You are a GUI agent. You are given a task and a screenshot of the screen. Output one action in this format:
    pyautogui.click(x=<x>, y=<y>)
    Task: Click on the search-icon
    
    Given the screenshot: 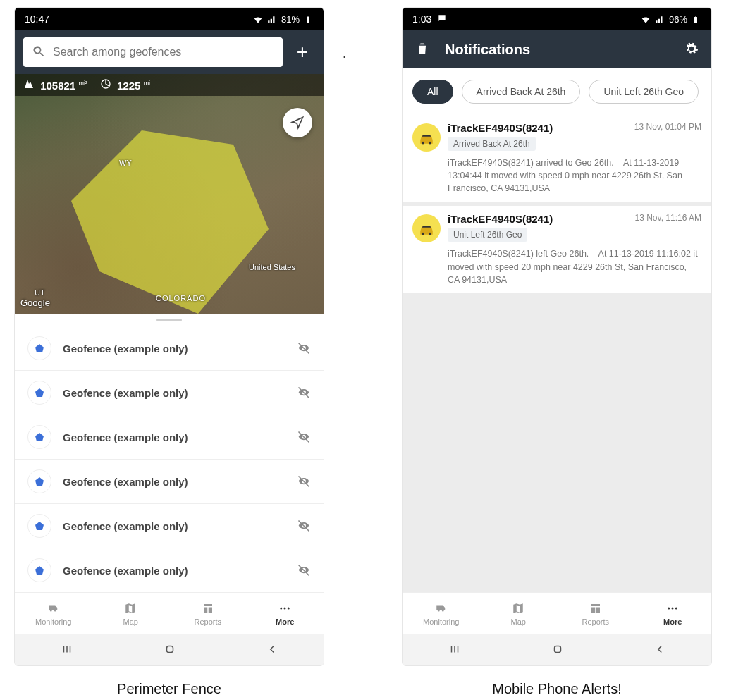 What is the action you would take?
    pyautogui.click(x=39, y=52)
    